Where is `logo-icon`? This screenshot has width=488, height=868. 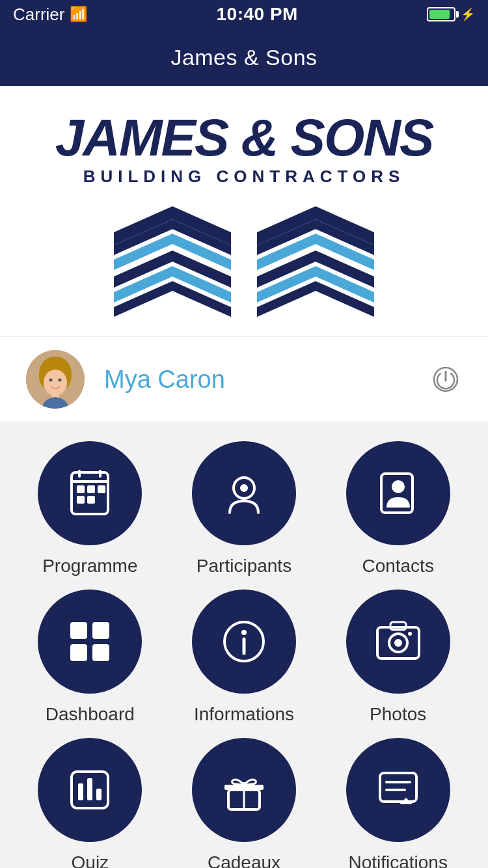
logo-icon is located at coordinates (244, 255).